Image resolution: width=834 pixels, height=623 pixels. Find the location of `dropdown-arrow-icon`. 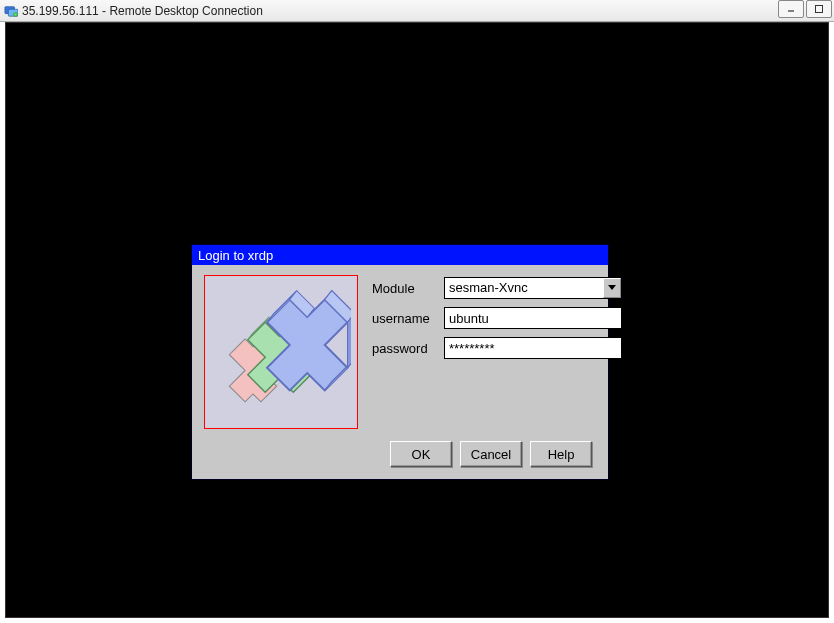

dropdown-arrow-icon is located at coordinates (612, 288).